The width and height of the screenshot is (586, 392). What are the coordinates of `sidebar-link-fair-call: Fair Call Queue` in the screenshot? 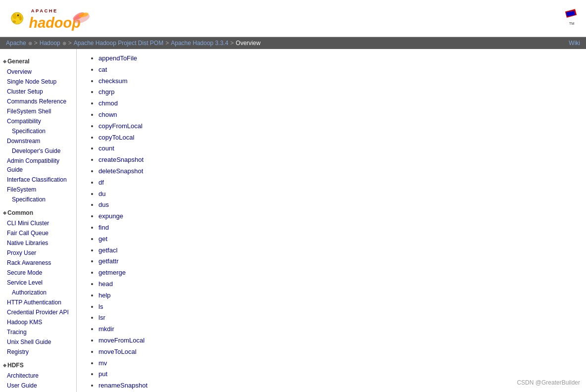 It's located at (38, 233).